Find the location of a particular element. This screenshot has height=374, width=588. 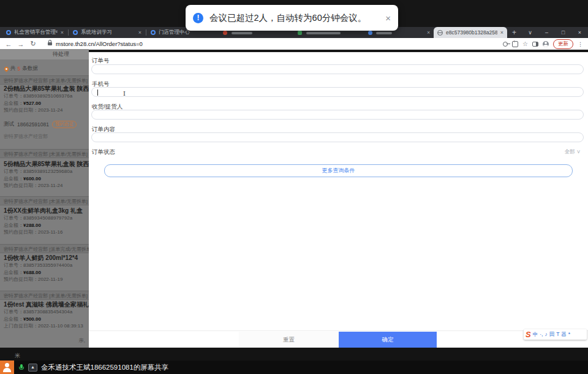

order-amount: ¥600.00 is located at coordinates (32, 179).